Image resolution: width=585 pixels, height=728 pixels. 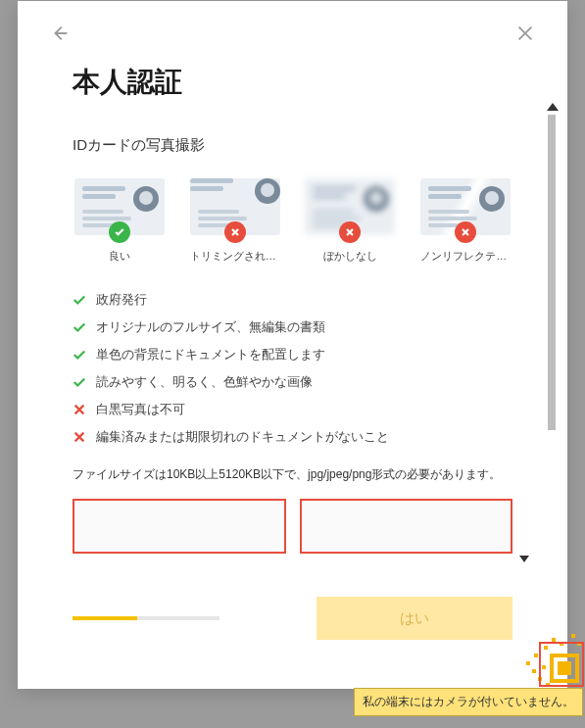 I want to click on example-reflective: ノンリフレクティブ, so click(x=465, y=221).